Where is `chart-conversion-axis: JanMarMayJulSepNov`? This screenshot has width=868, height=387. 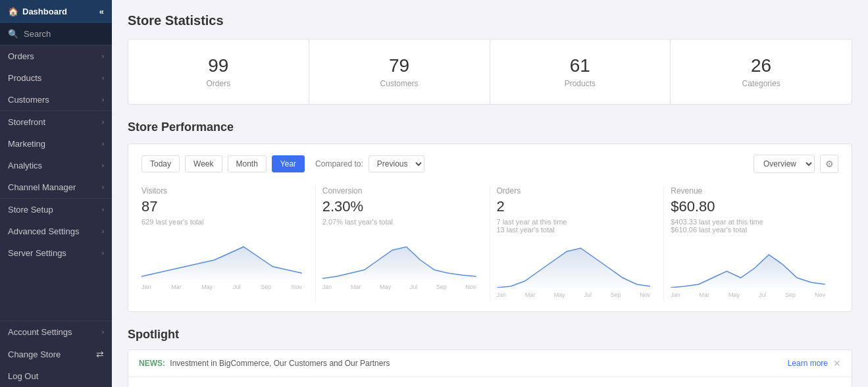 chart-conversion-axis: JanMarMayJulSepNov is located at coordinates (399, 287).